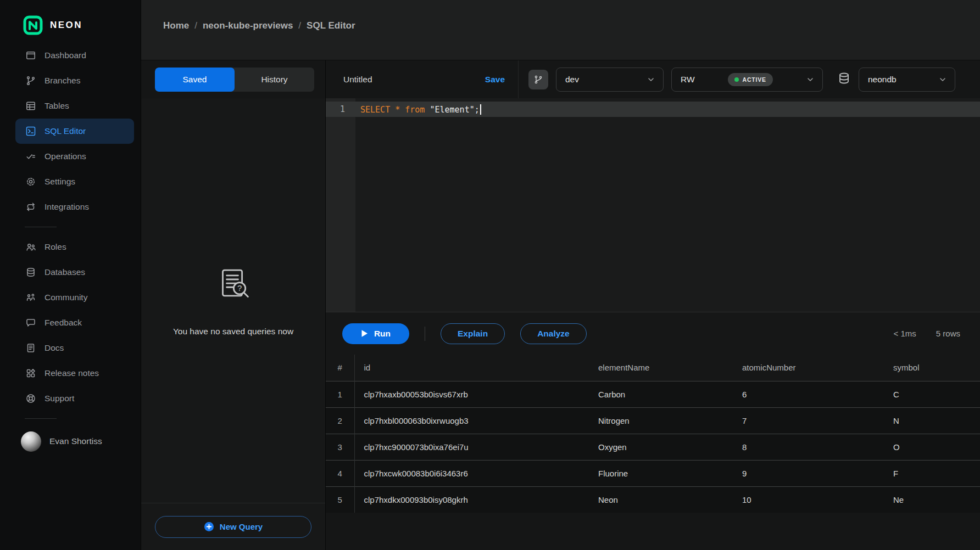  I want to click on new-query-button: New Query, so click(233, 527).